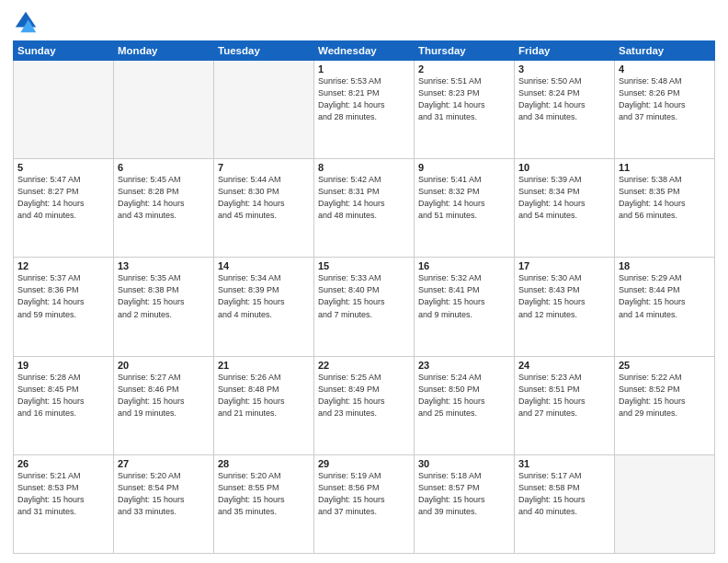 This screenshot has height=563, width=728. What do you see at coordinates (164, 52) in the screenshot?
I see `calendar-weekday-monday: Monday` at bounding box center [164, 52].